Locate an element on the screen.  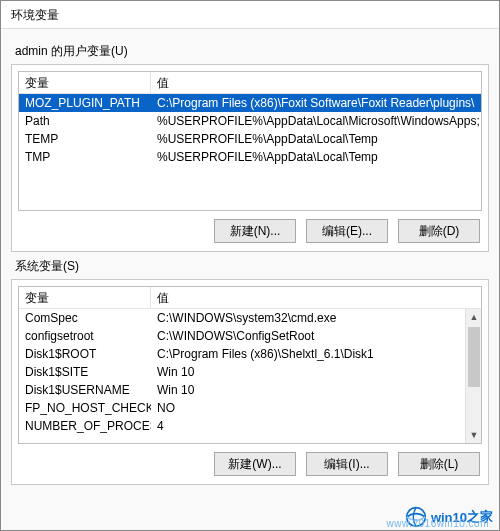
var-name-cell: Disk1$SITE is located at coordinates (85, 372).